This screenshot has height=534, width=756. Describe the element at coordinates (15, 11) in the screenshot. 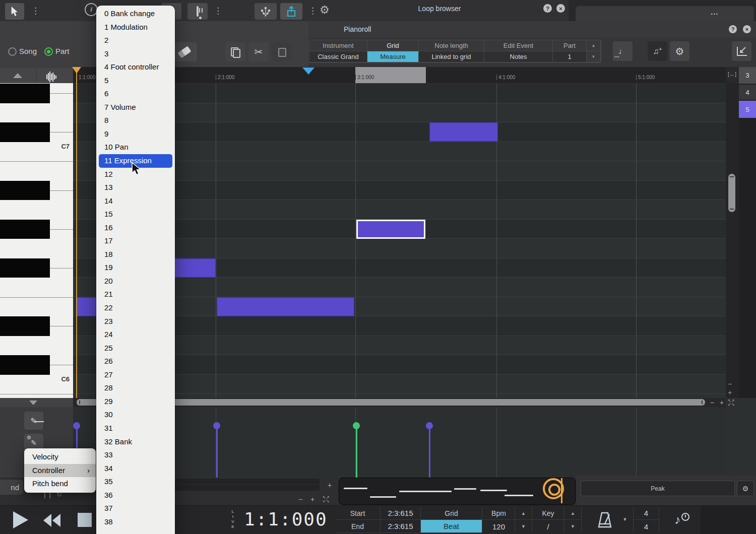

I see `cursor-tool-button` at that location.